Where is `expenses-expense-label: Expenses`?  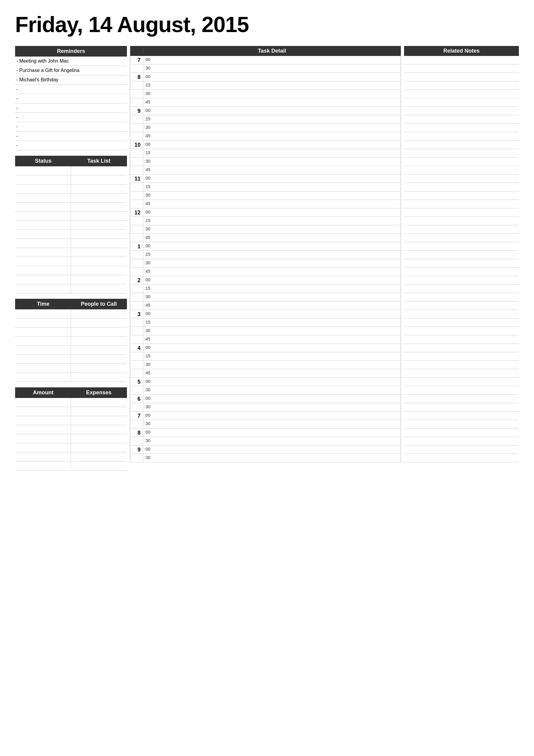 expenses-expense-label: Expenses is located at coordinates (99, 392).